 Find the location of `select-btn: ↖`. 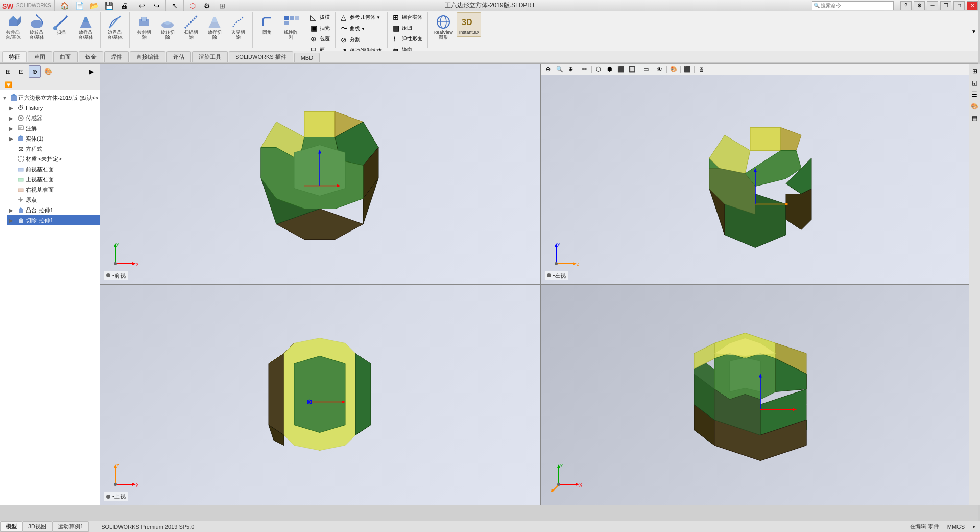

select-btn: ↖ is located at coordinates (175, 6).